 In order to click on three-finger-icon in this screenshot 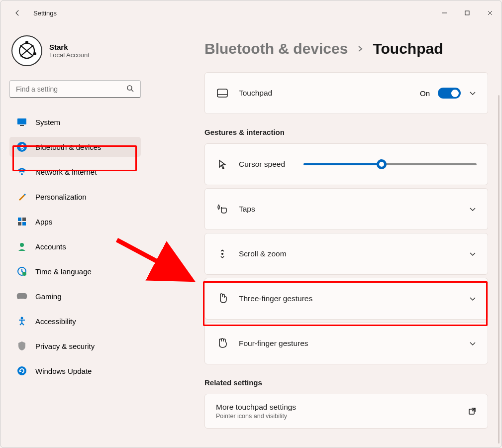, I will do `click(222, 299)`.